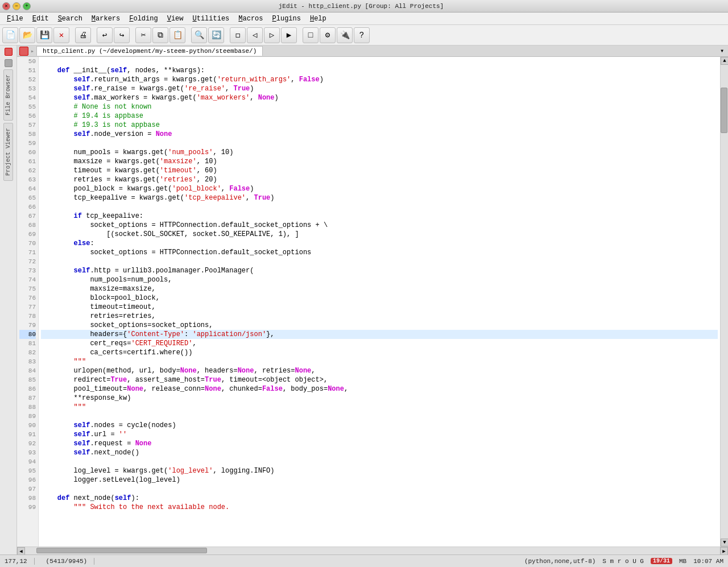  Describe the element at coordinates (379, 107) in the screenshot. I see `code-line-55: # None is not known` at that location.